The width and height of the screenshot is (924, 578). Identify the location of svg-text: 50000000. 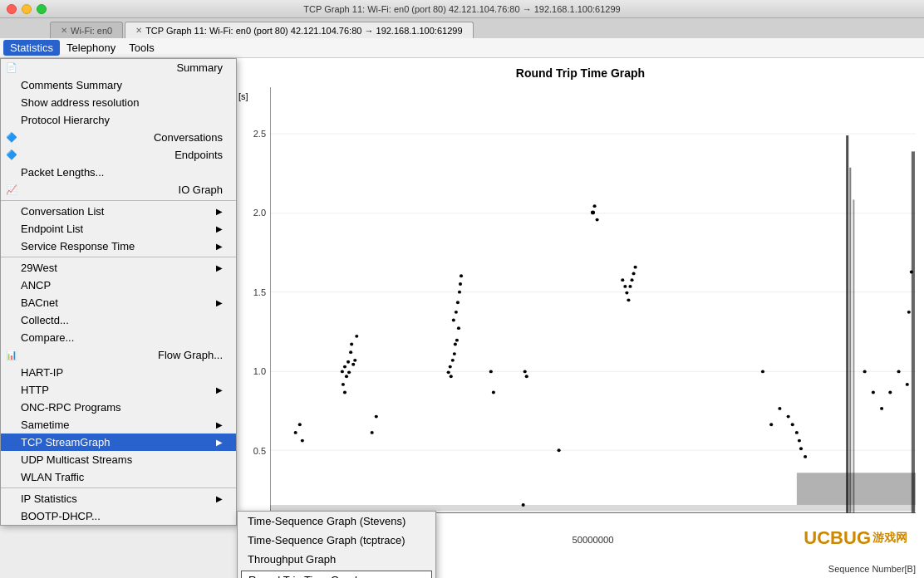
(592, 541).